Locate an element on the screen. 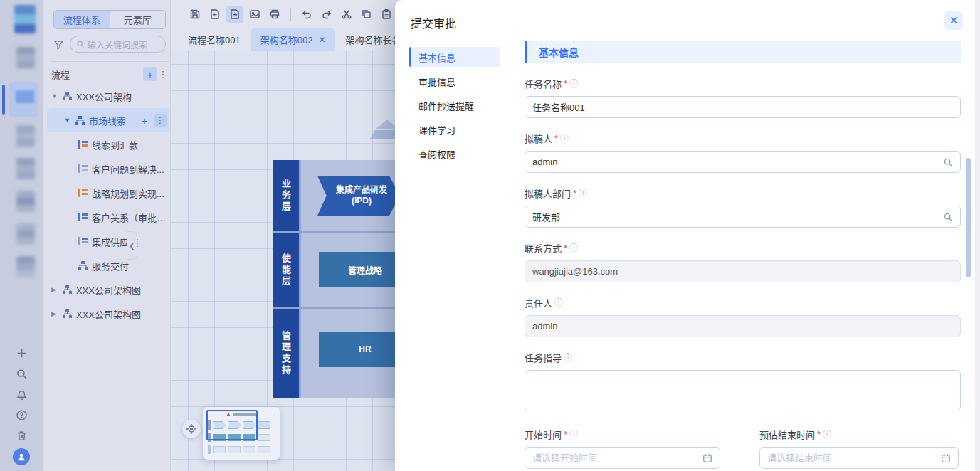  start-time-input is located at coordinates (618, 458).